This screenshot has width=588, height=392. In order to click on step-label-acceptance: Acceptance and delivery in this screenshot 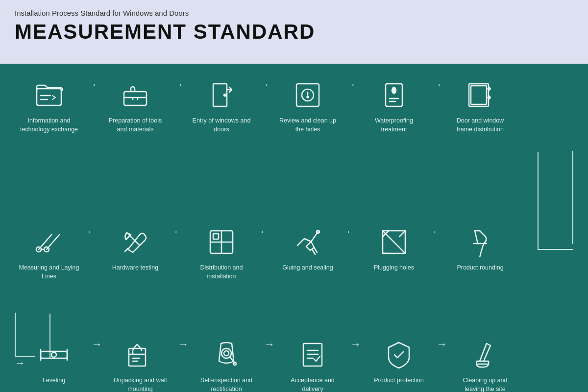, I will do `click(313, 384)`.